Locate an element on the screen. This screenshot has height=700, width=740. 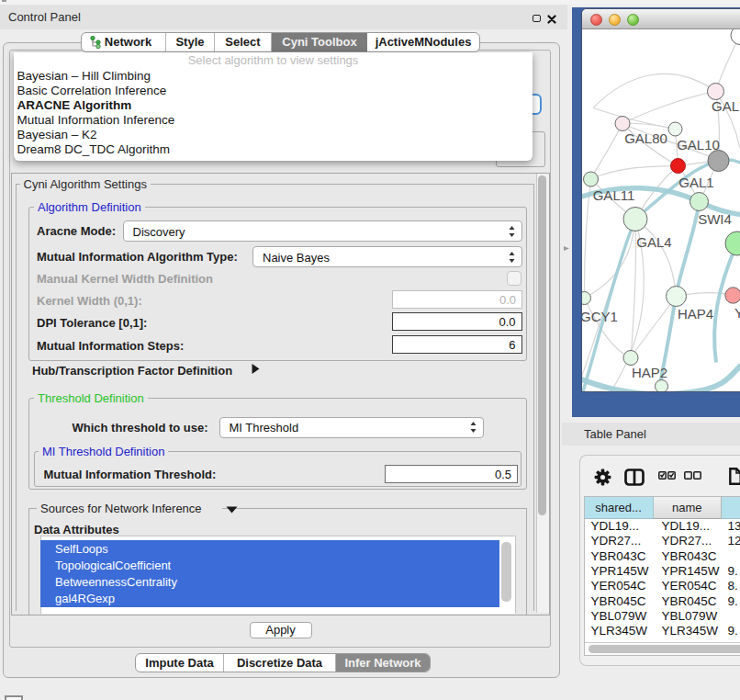
svg-text: GAL11 is located at coordinates (613, 195).